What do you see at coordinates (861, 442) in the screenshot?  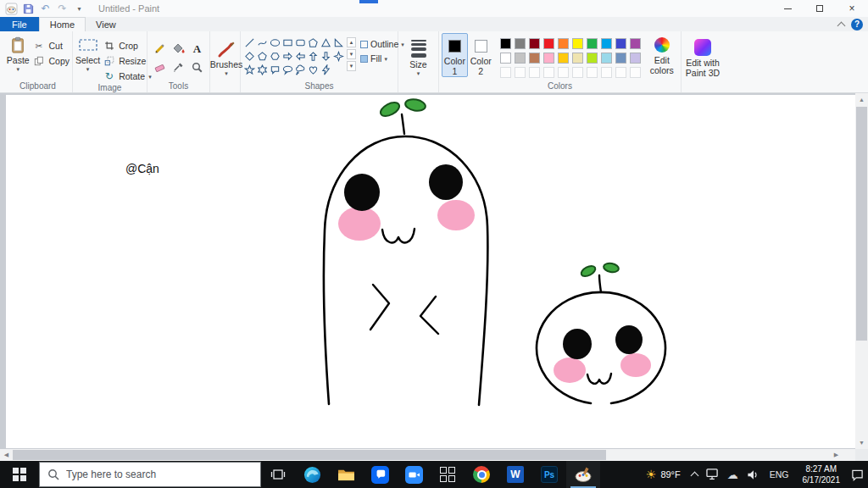 I see `scroll-down-arrow: ▼` at bounding box center [861, 442].